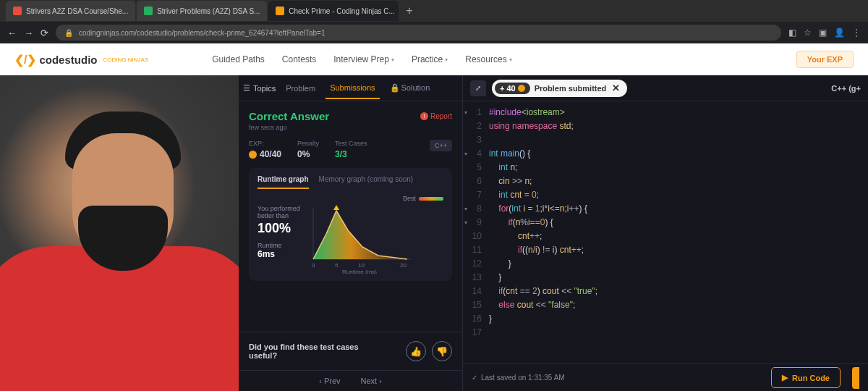  I want to click on nav-interview-prep: Interview Prep▾, so click(364, 59).